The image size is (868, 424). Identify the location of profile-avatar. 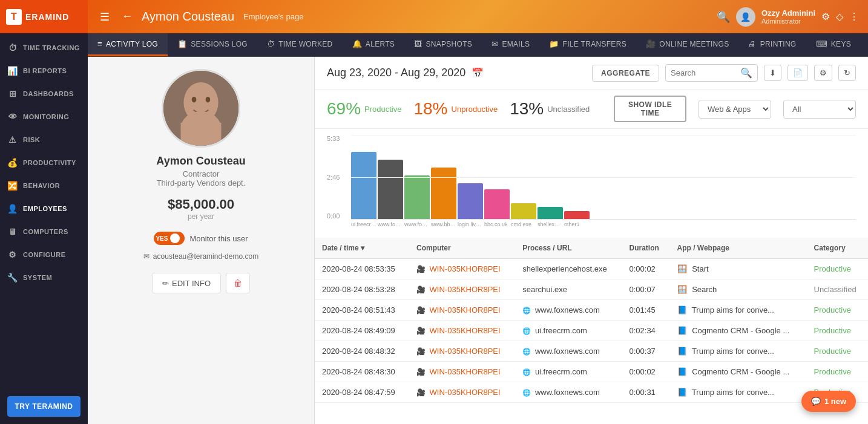
(201, 108).